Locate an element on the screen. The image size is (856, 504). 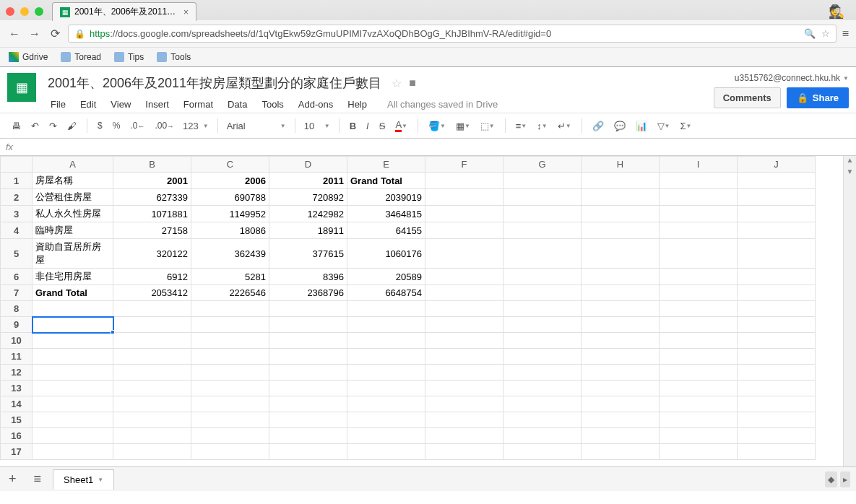
cell-B7: 2053412 is located at coordinates (152, 293).